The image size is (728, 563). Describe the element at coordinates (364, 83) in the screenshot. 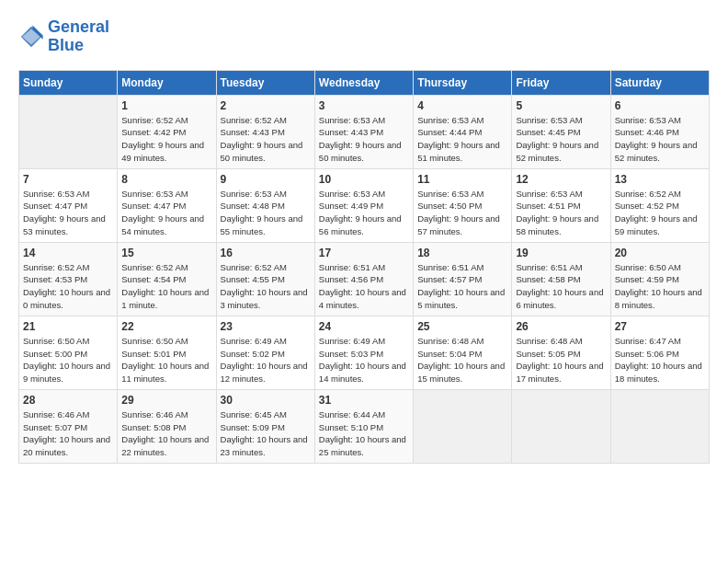

I see `day-header-row: SundayMondayTuesdayWednesdayThursdayFrid…` at that location.